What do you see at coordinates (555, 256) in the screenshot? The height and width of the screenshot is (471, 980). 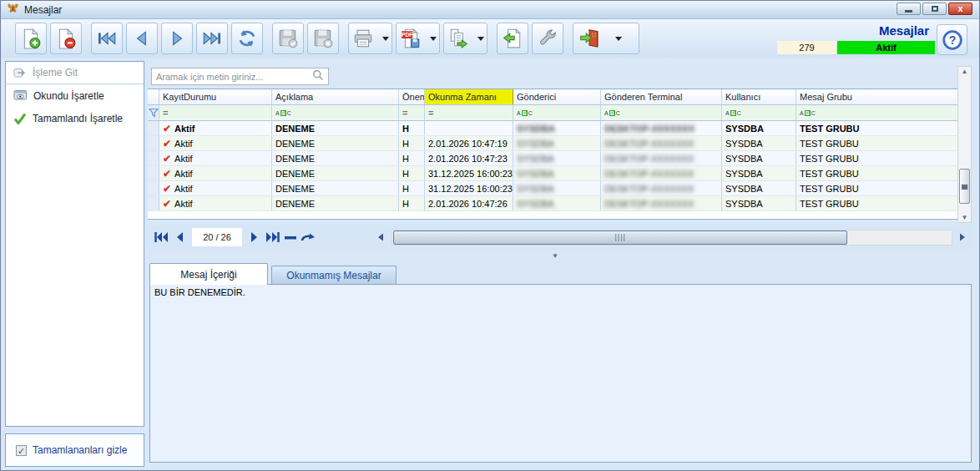 I see `splitter-collapse-icon: ▼` at bounding box center [555, 256].